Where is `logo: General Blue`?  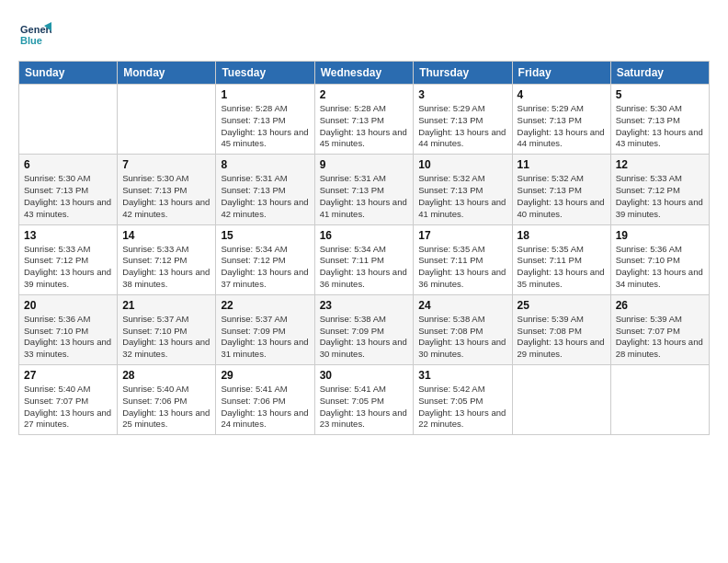 logo: General Blue is located at coordinates (37, 35).